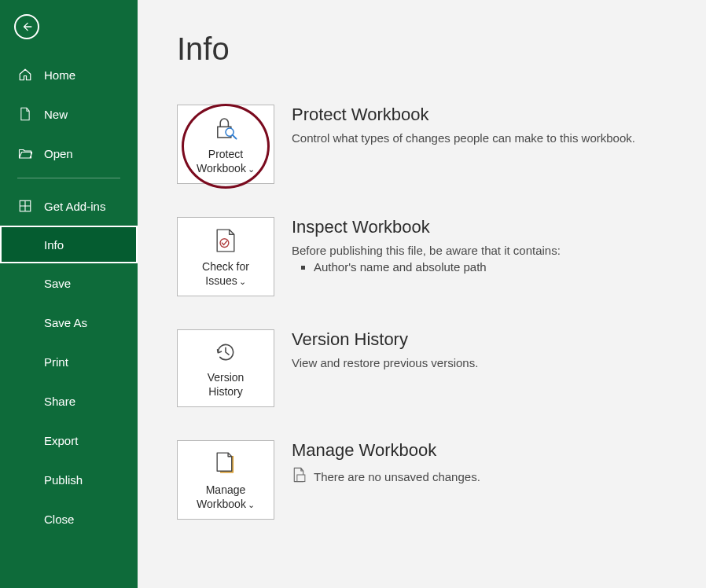 The height and width of the screenshot is (588, 706). Describe the element at coordinates (69, 480) in the screenshot. I see `sidebar-item-publish: Publish` at that location.